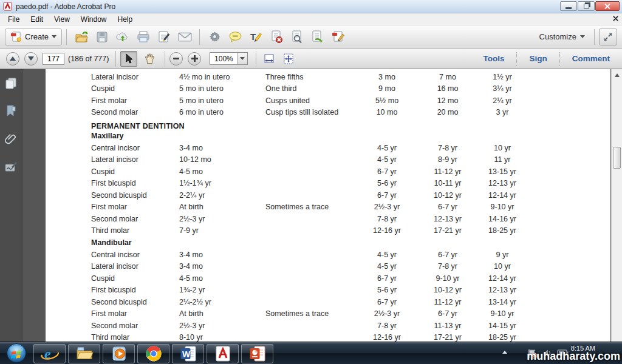 The image size is (622, 364). I want to click on acrobat-app-icon, so click(7, 6).